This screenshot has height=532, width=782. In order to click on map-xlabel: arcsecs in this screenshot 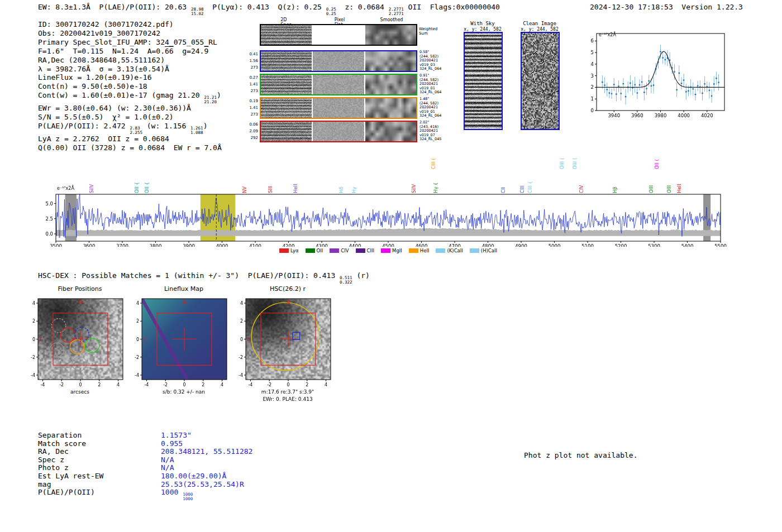, I will do `click(80, 392)`.